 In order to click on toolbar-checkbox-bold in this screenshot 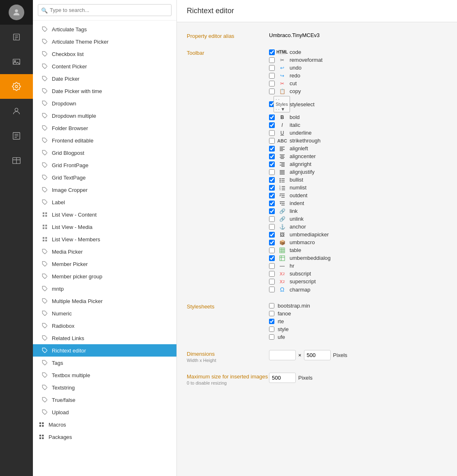, I will do `click(272, 117)`.